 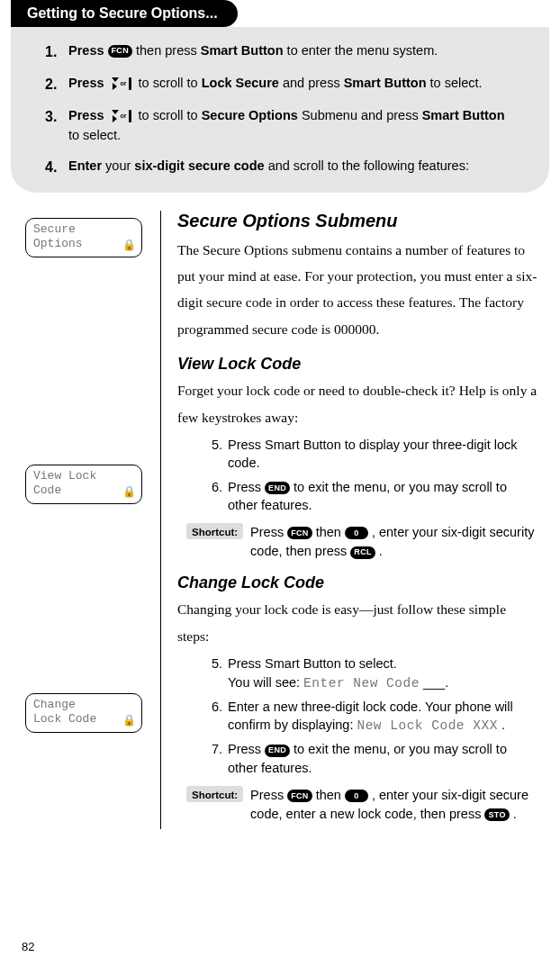 What do you see at coordinates (84, 719) in the screenshot?
I see `lcd-line: Lock Code` at bounding box center [84, 719].